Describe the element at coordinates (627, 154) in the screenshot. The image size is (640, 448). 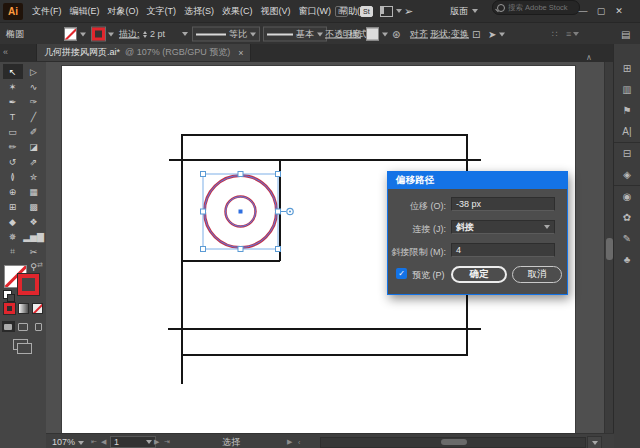
I see `pathfinder-panel: ⊟` at that location.